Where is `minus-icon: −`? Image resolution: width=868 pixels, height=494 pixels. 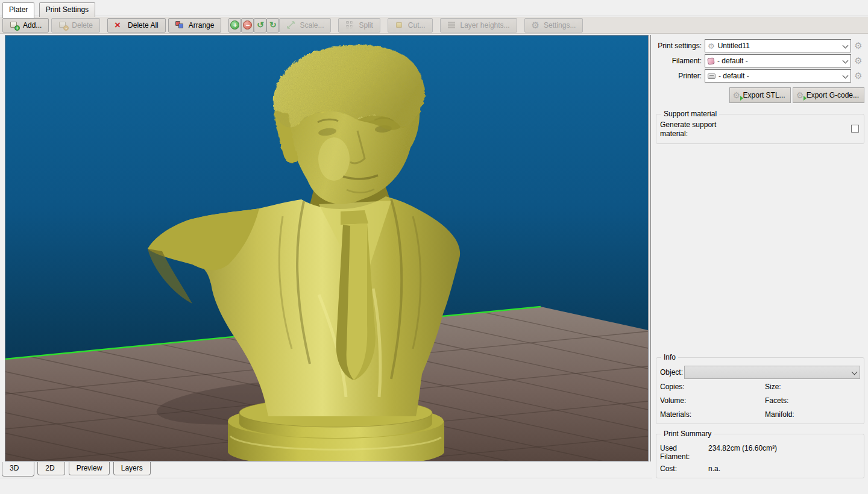
minus-icon: − is located at coordinates (247, 25).